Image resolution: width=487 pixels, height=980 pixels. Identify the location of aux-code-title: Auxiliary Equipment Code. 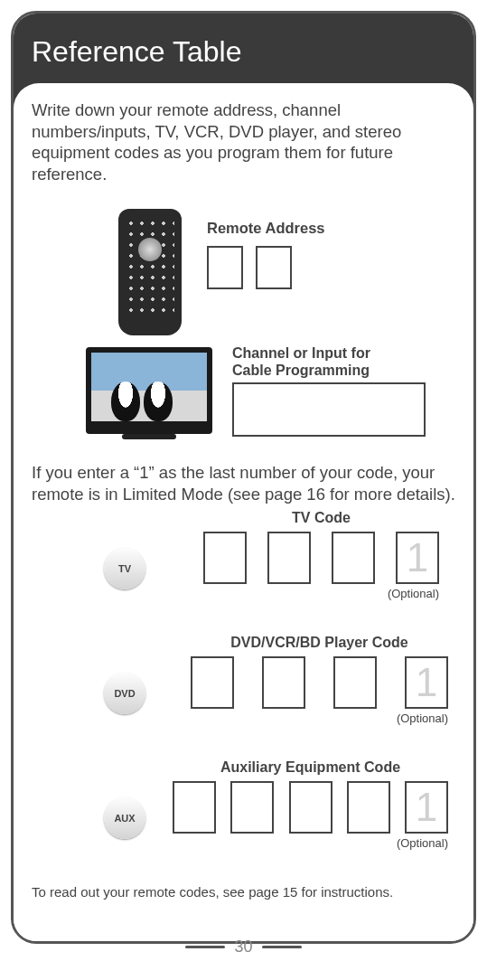
(311, 768).